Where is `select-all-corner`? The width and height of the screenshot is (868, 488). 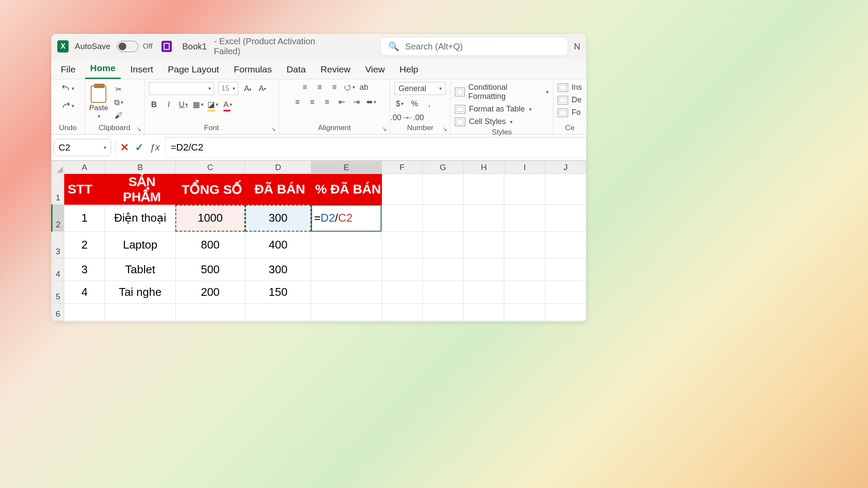 select-all-corner is located at coordinates (58, 167).